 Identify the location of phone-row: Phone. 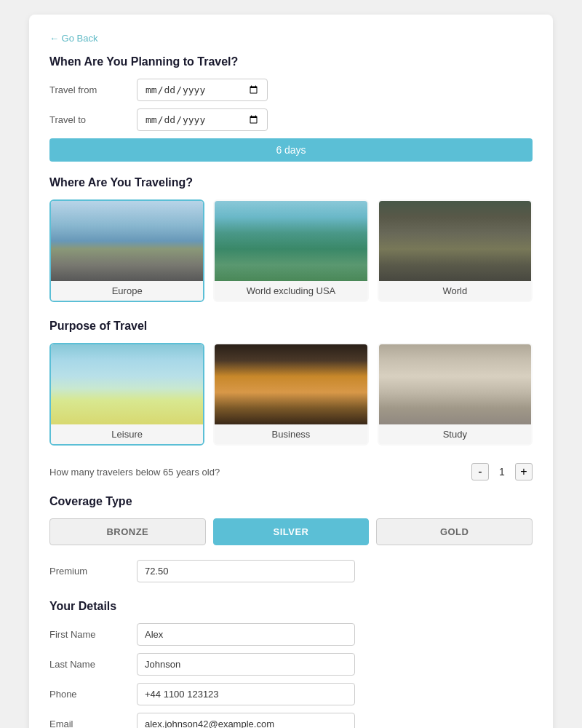
(291, 695).